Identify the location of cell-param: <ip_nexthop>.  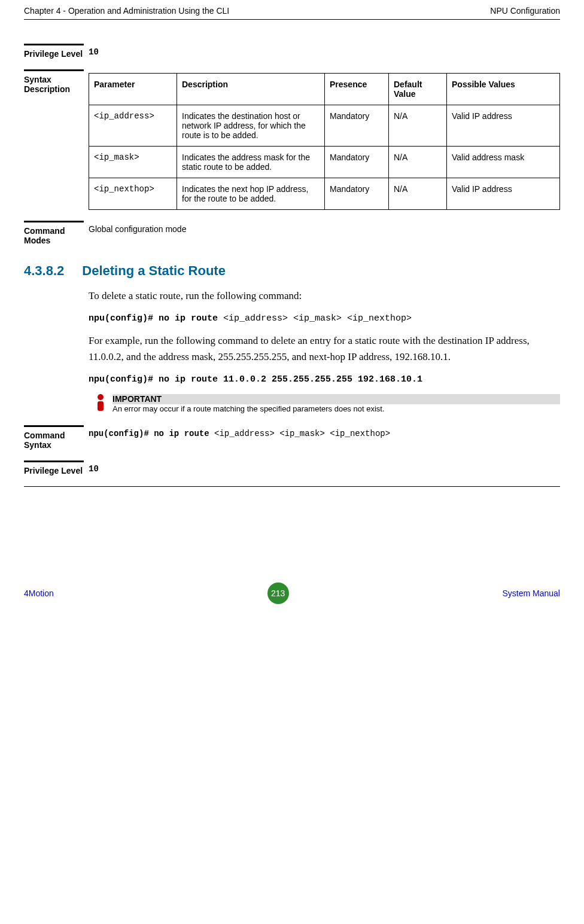
(133, 194).